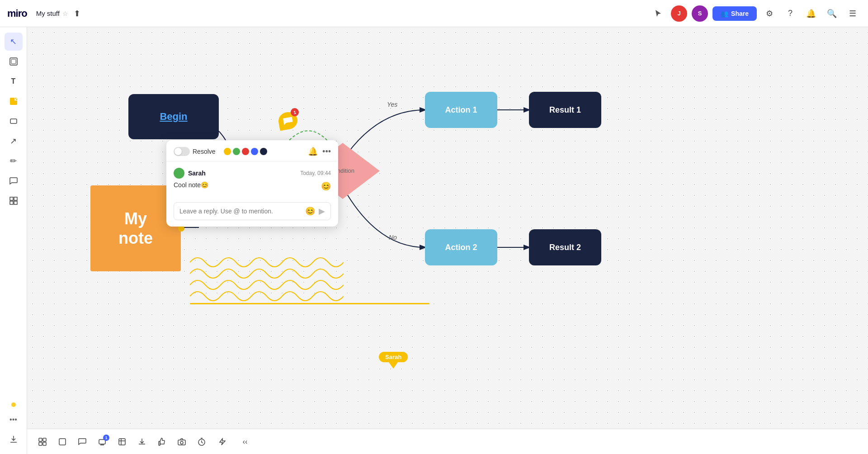  I want to click on notifications-icon: 🔔, so click(811, 14).